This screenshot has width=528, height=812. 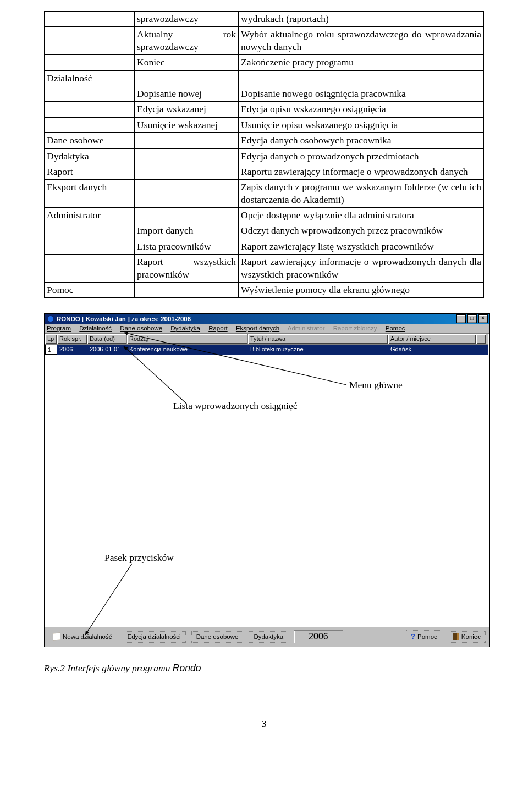 I want to click on new-icon, so click(x=57, y=637).